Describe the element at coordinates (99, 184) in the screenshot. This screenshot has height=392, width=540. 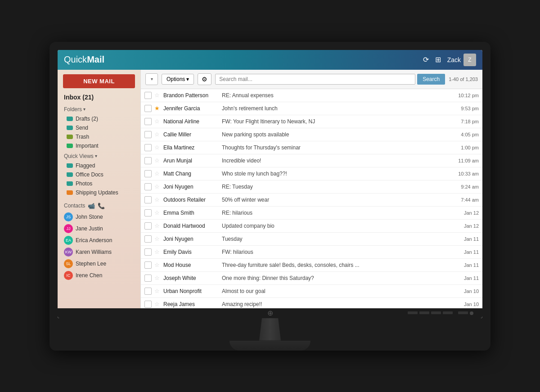
I see `sidebar-item-photos: Photos` at that location.